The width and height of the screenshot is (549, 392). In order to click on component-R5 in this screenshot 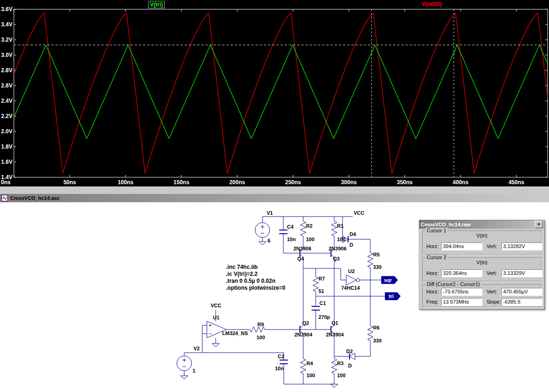, I will do `click(370, 260)`.